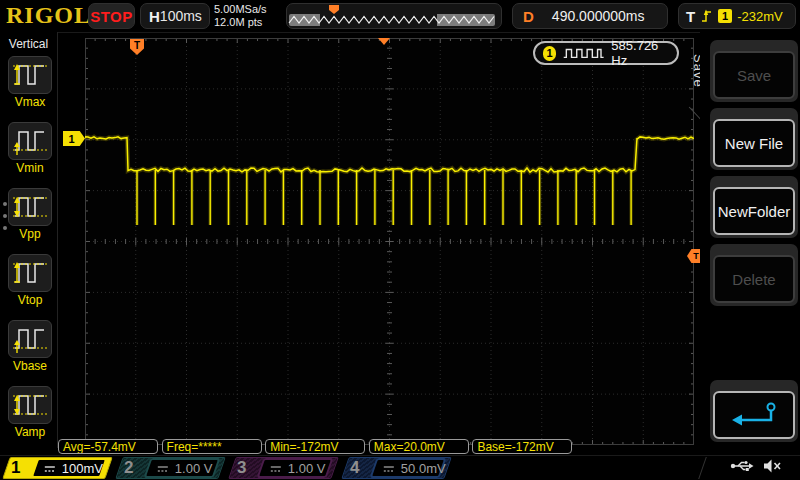 The image size is (800, 480). What do you see at coordinates (30, 141) in the screenshot?
I see `vmin-icon` at bounding box center [30, 141].